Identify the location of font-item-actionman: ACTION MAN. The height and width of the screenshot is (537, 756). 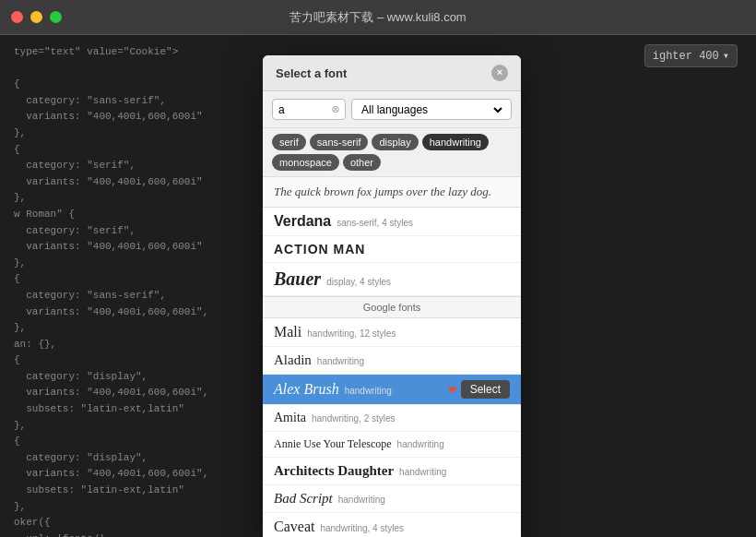
(392, 249).